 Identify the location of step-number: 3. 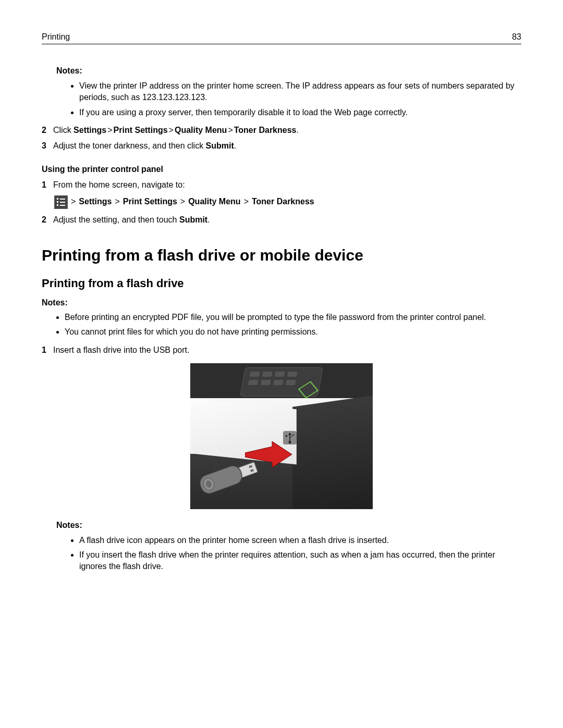
(47, 146).